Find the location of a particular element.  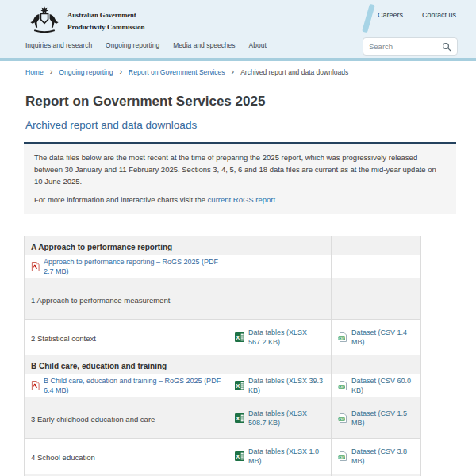

table-row: 1 Approach to performance measurement is located at coordinates (223, 299).